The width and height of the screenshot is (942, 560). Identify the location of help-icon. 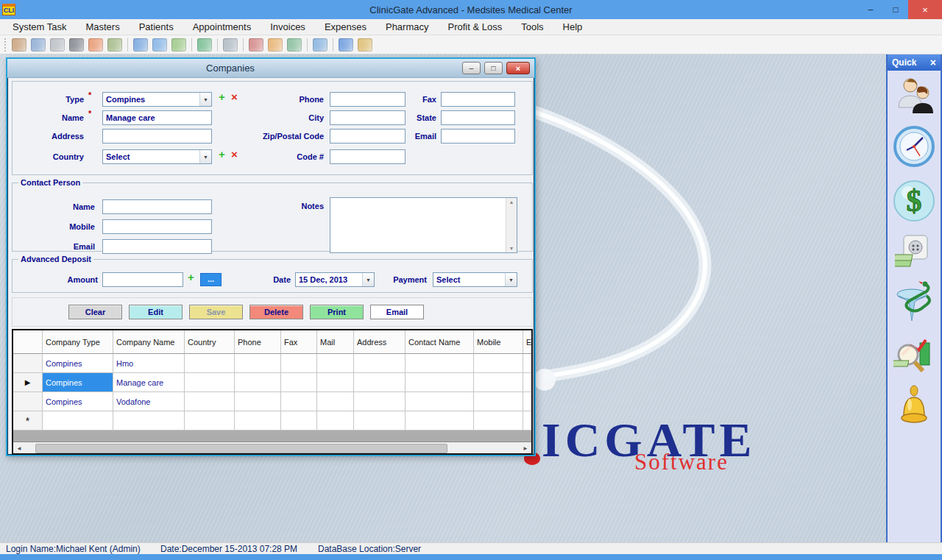
(346, 45).